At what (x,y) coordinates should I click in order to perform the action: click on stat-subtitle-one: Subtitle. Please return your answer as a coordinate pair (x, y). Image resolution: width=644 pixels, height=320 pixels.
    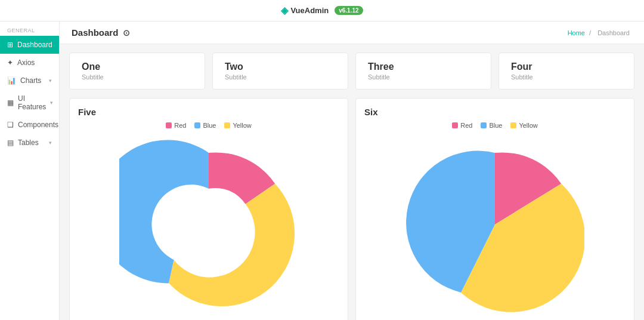
    Looking at the image, I should click on (137, 77).